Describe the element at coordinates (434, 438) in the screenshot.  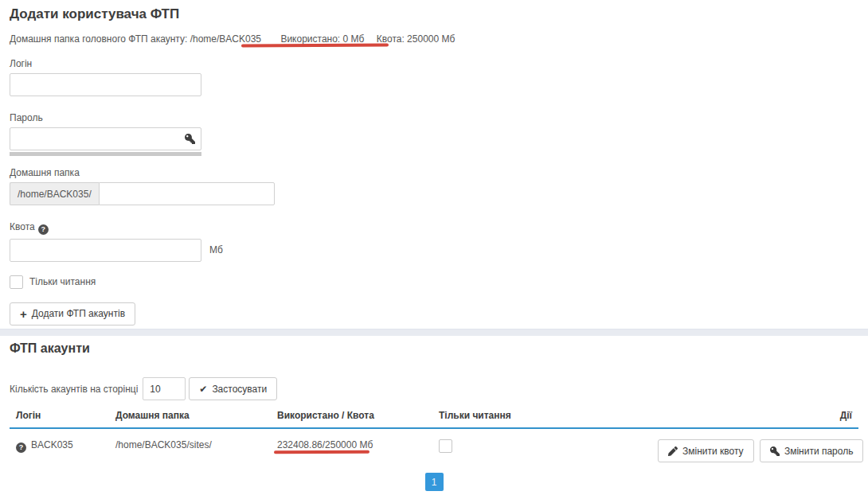
I see `ftp-accounts-table: Логін Домашня папка Використано / Квота …` at that location.